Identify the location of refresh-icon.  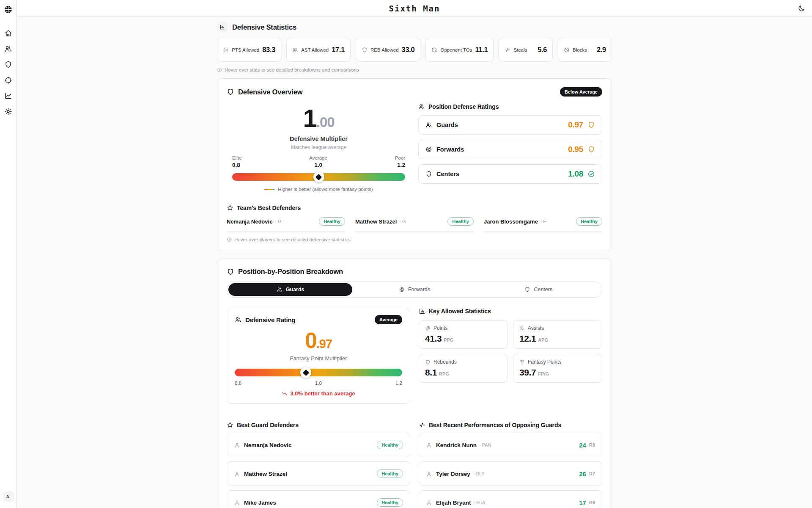
(434, 50).